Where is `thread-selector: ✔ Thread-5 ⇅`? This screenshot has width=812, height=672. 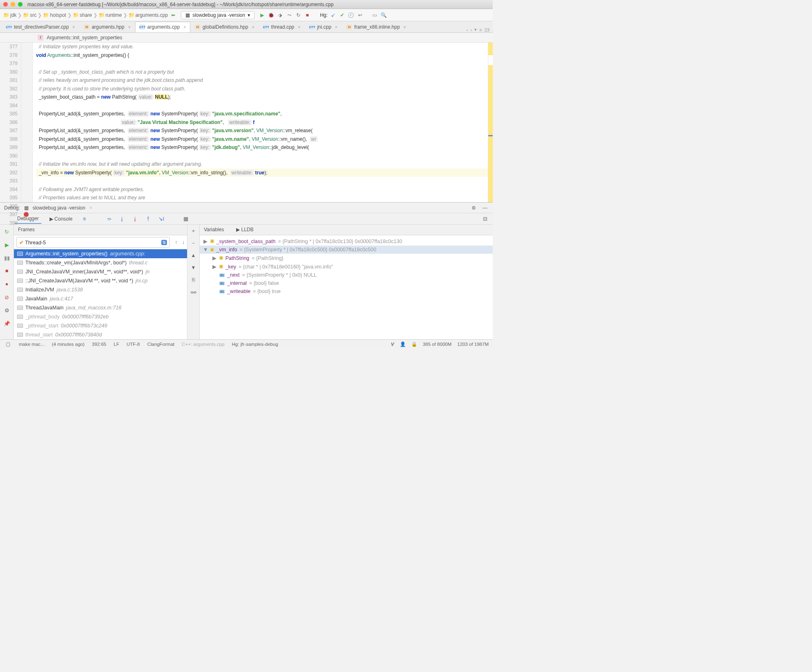
thread-selector: ✔ Thread-5 ⇅ is located at coordinates (93, 242).